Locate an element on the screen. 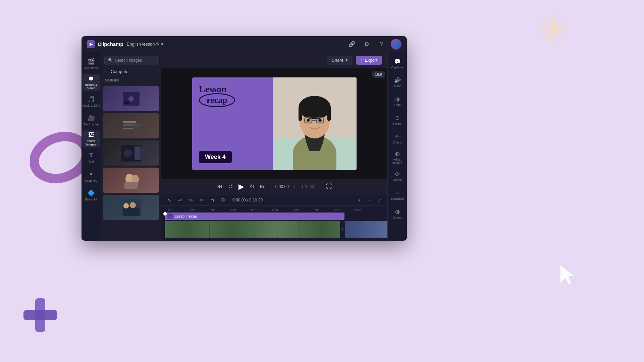 The width and height of the screenshot is (644, 362). preview-right-panel is located at coordinates (315, 124).